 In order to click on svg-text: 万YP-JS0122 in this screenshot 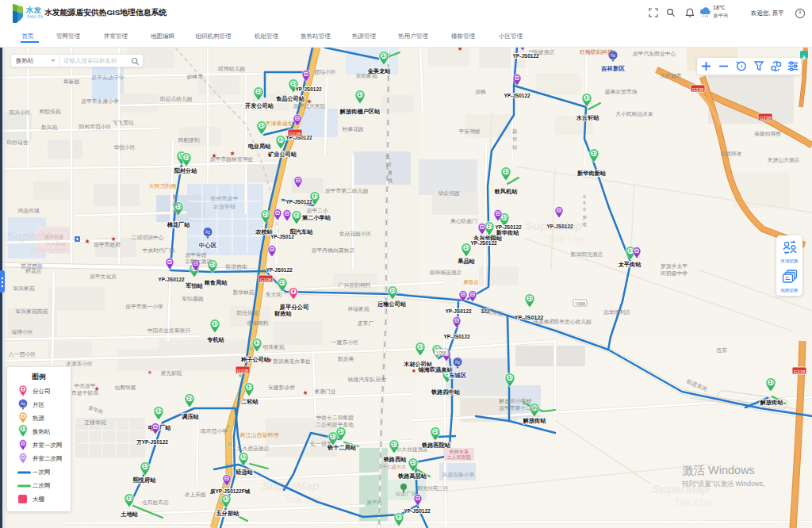, I will do `click(152, 442)`.